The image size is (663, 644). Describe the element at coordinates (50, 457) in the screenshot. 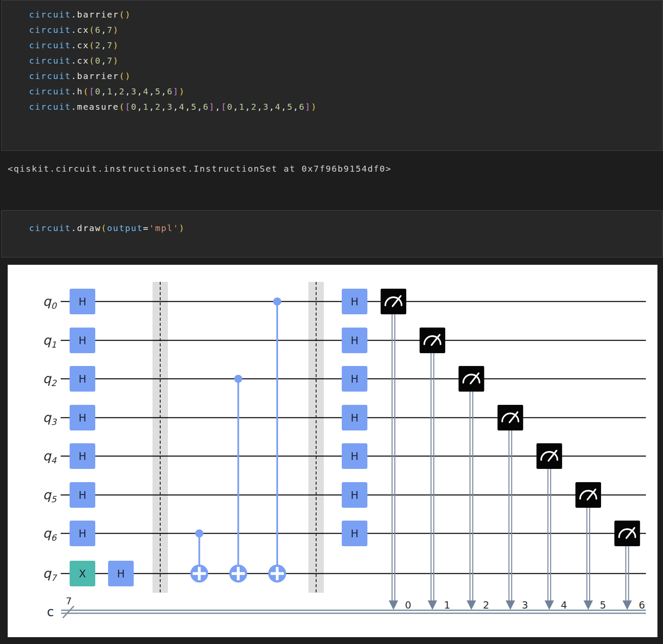

I see `qubit-label: q4` at that location.